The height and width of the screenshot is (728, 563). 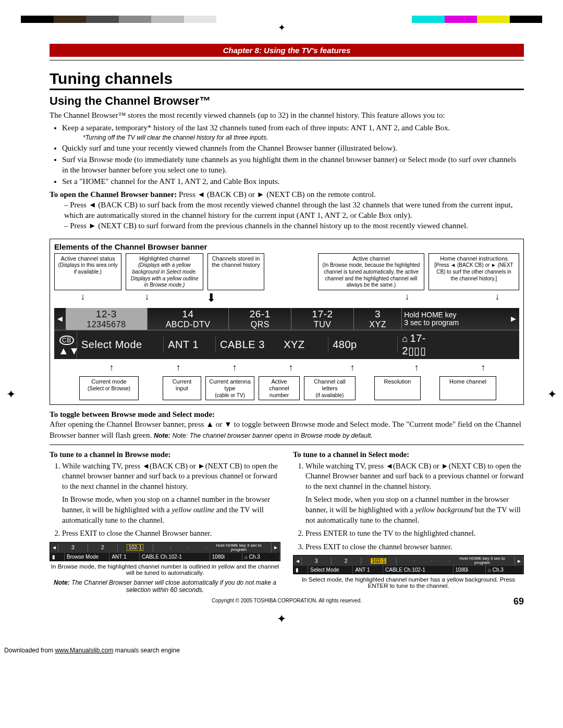 What do you see at coordinates (182, 385) in the screenshot?
I see `callout-title: Current input` at bounding box center [182, 385].